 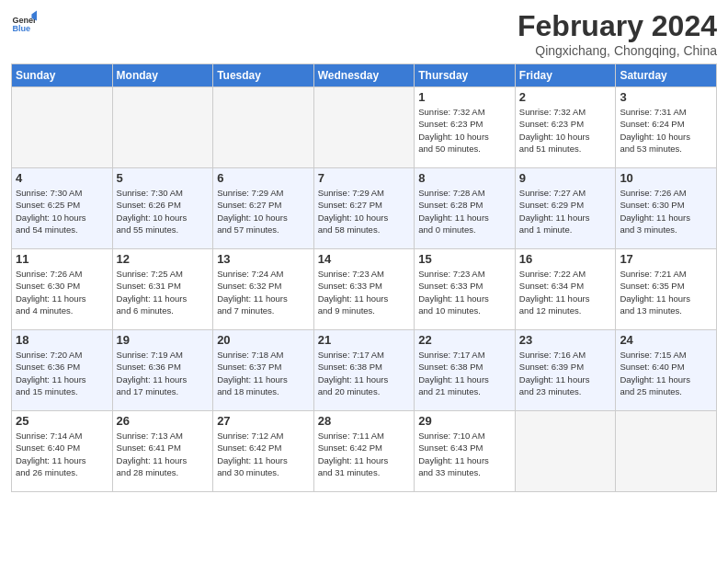 I want to click on day-info: Sunrise: 7:21 AM Sunset: 6:35 PM Dayligh…, so click(x=665, y=293).